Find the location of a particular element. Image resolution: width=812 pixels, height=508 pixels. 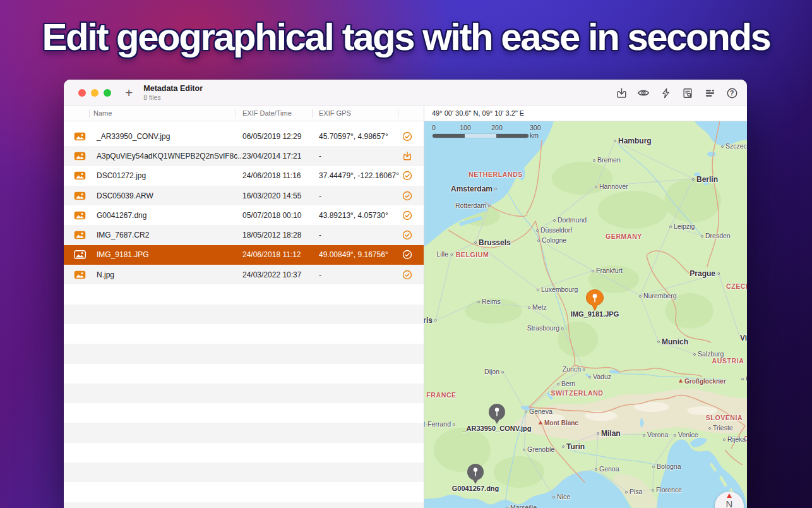

close-button is located at coordinates (82, 93).